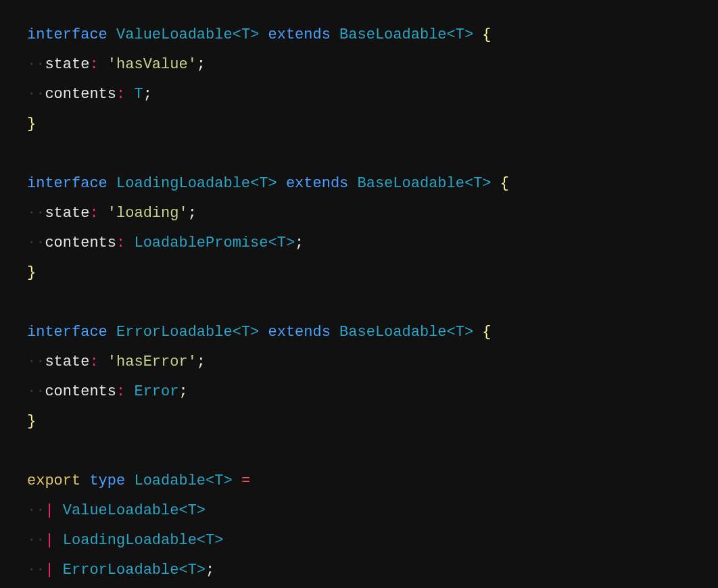 Image resolution: width=718 pixels, height=588 pixels. I want to click on code-line: interface LoadingLoadable<T> extends Bas…, so click(268, 184).